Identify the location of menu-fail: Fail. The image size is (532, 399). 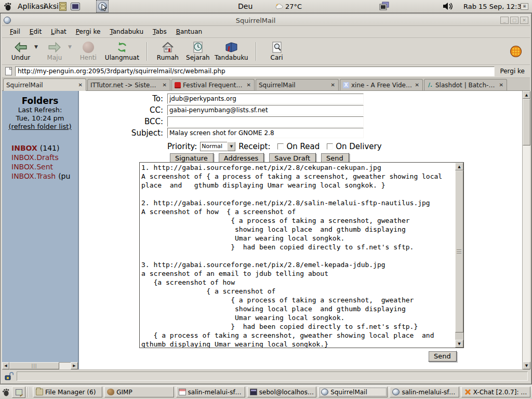
(15, 32).